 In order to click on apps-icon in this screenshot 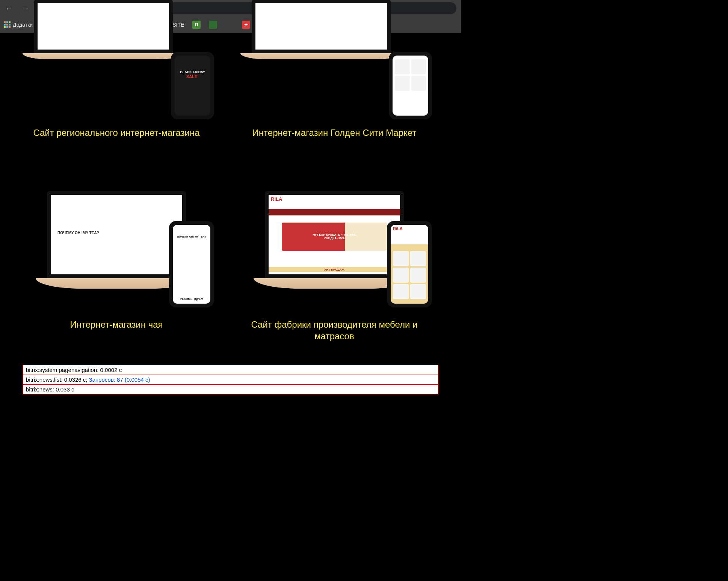, I will do `click(7, 25)`.